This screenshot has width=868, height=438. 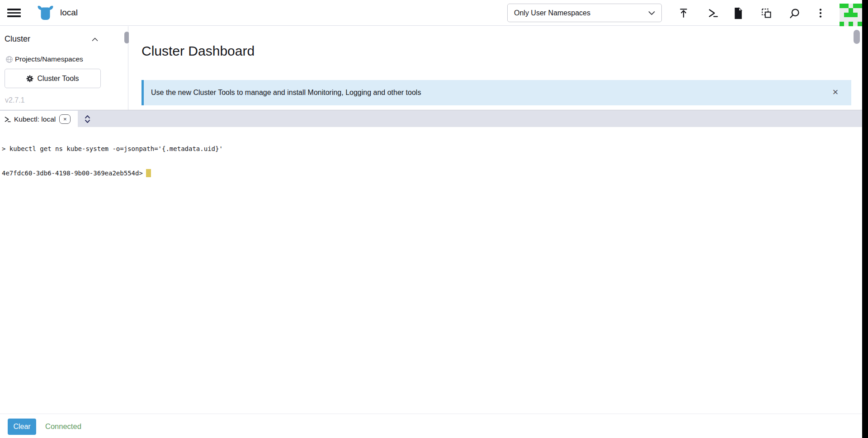 I want to click on kubectl-tab: Kubectl: local ×, so click(x=39, y=119).